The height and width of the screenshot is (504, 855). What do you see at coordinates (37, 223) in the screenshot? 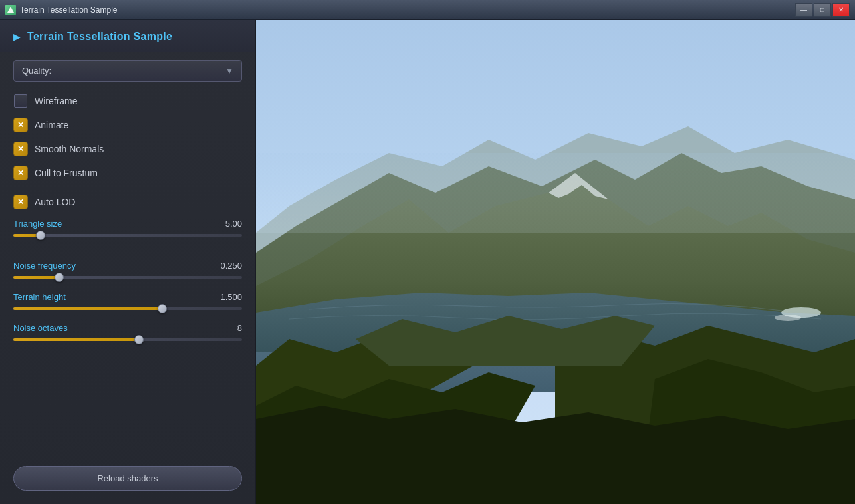
I see `triangle-size-label: Triangle size` at bounding box center [37, 223].